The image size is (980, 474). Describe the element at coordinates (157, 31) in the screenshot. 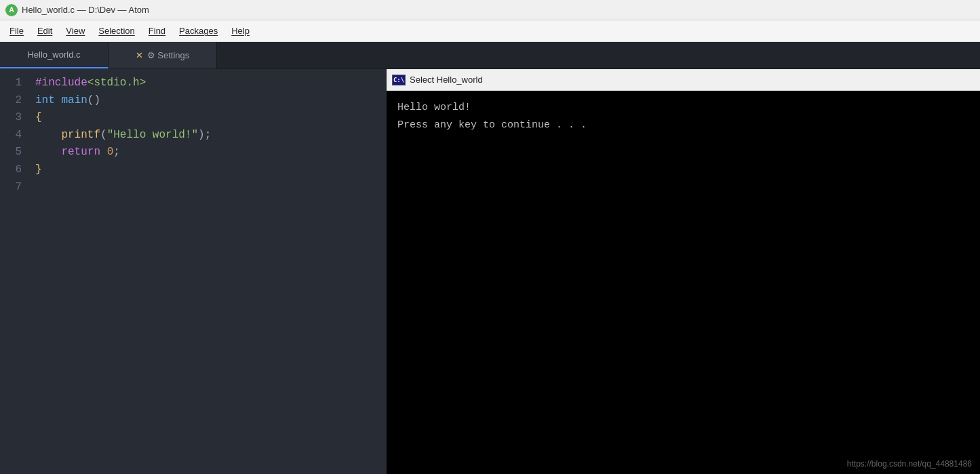

I see `menu-find: Find` at that location.